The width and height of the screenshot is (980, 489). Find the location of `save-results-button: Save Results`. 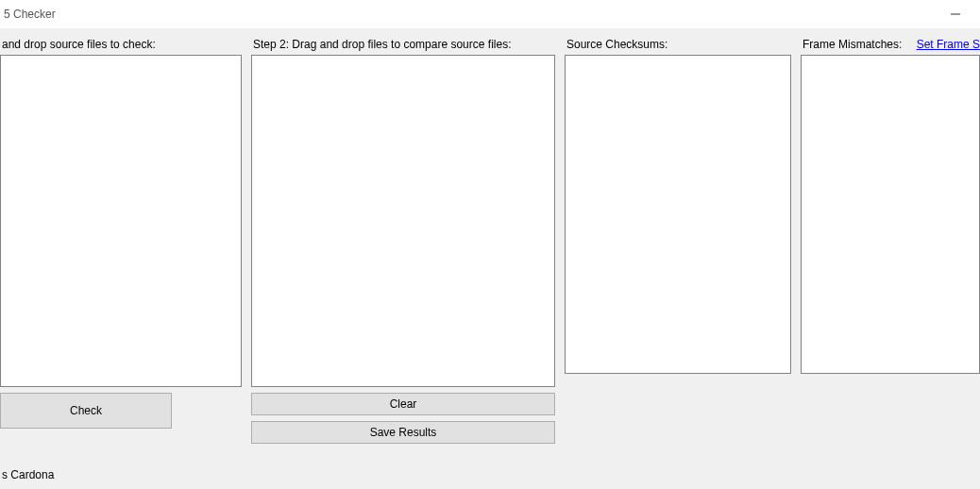

save-results-button: Save Results is located at coordinates (403, 432).